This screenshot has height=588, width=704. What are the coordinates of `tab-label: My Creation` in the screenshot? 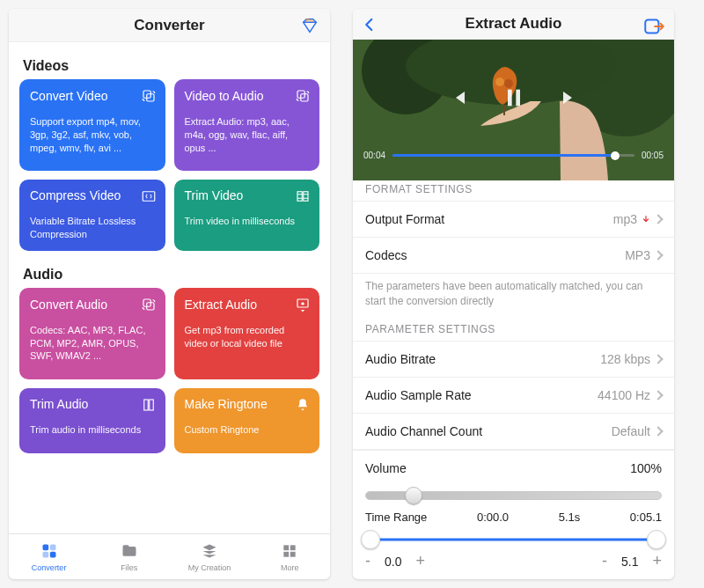 It's located at (209, 568).